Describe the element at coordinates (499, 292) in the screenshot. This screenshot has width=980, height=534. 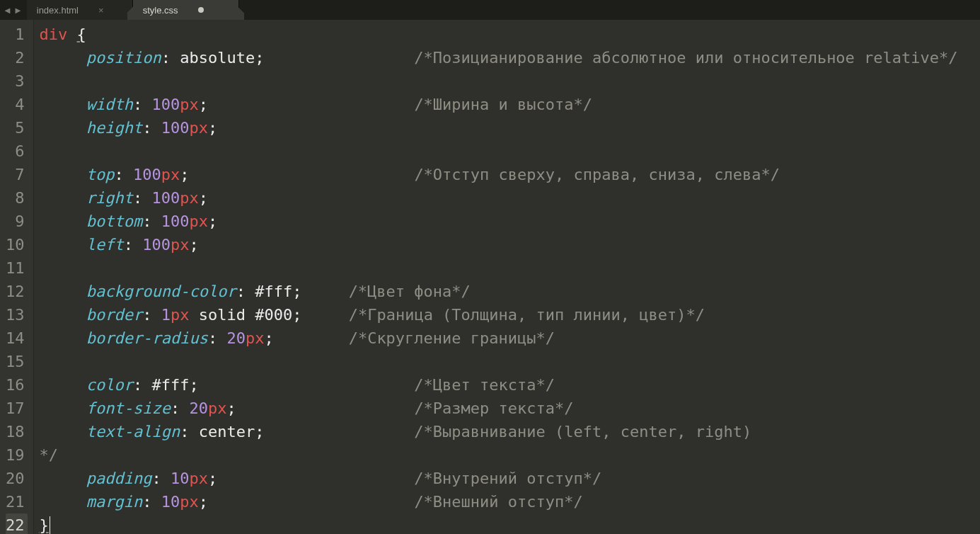
I see `code-line: background-color: #fff; /*Цвет фона*/` at that location.